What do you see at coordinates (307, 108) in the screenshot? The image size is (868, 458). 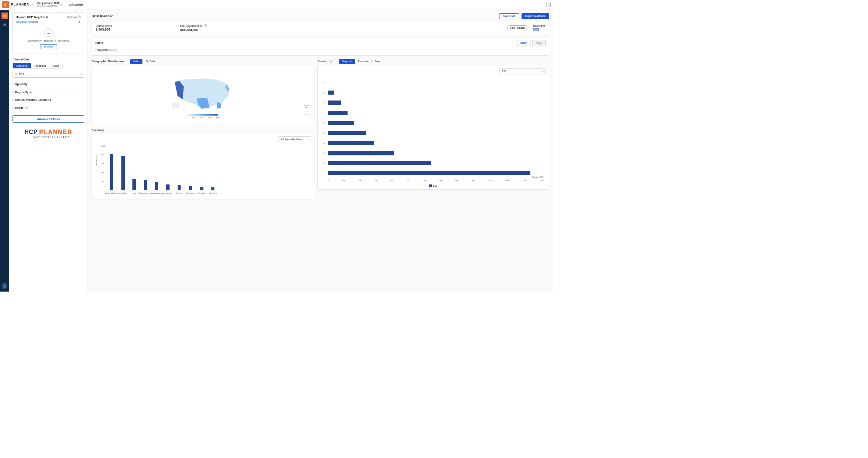 I see `zoom-in-button: +` at bounding box center [307, 108].